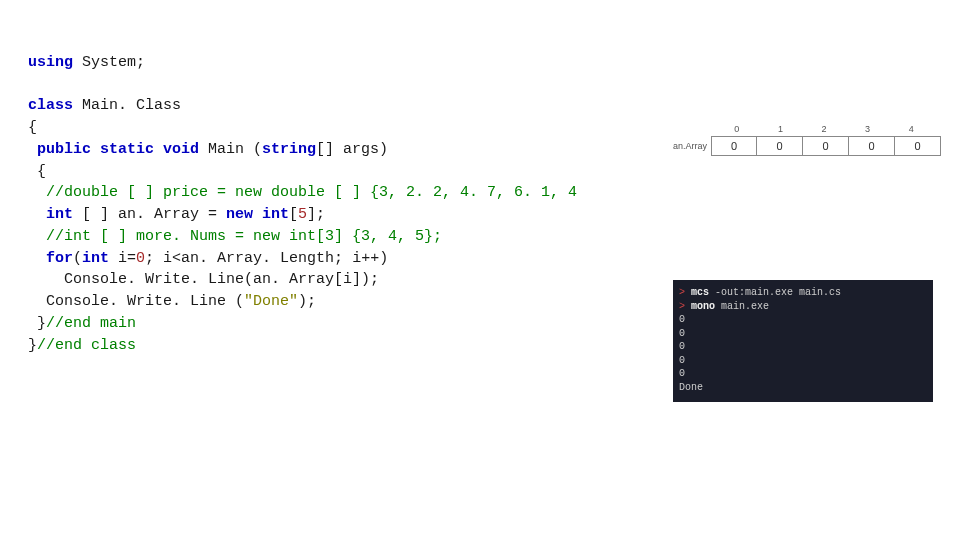 This screenshot has height=540, width=960. What do you see at coordinates (803, 140) in the screenshot?
I see `array-diagram: 0 1 2 3 4 an.Array 0 0 0 0 0` at bounding box center [803, 140].